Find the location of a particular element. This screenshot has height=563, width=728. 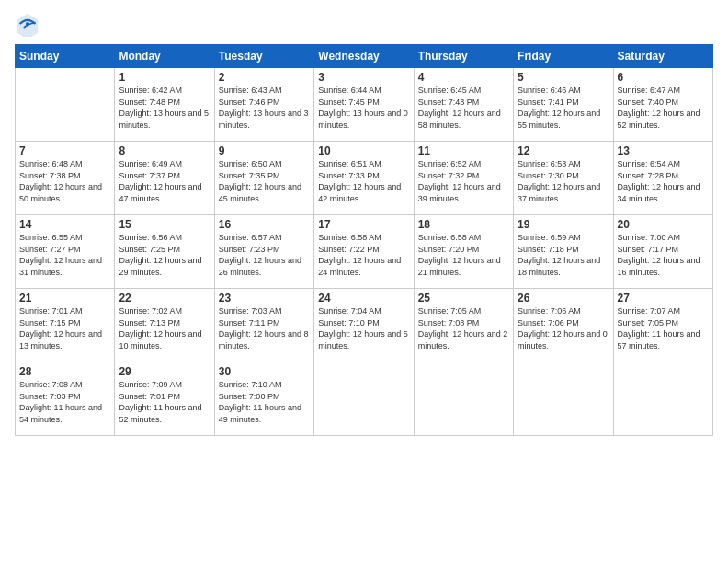

day-number: 26 is located at coordinates (563, 298).